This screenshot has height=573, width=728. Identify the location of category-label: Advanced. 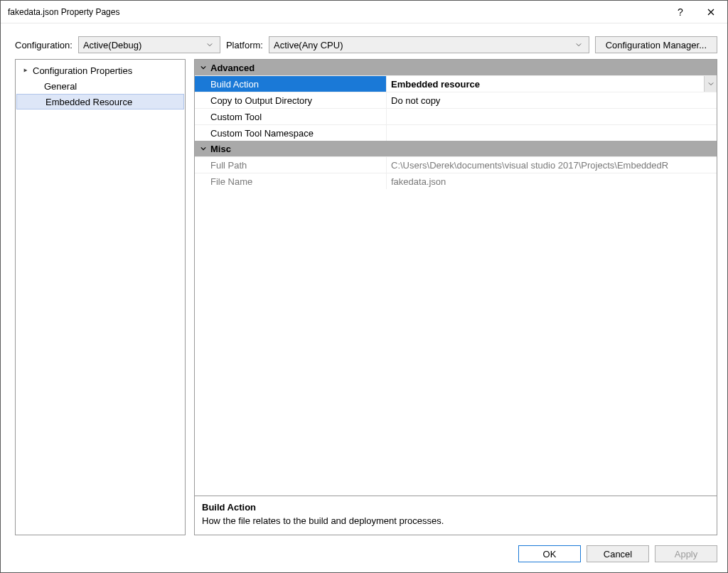
(232, 68).